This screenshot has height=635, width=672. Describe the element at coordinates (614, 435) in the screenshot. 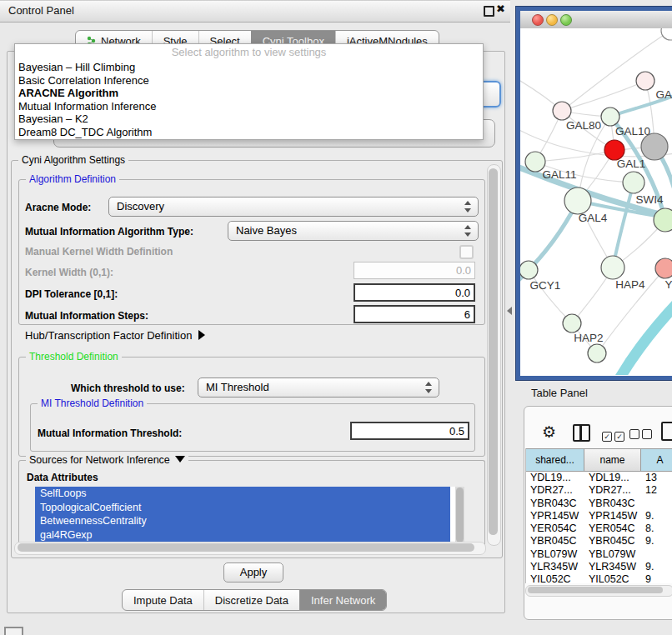

I see `select-all-checkboxes-icon: ✓✓` at that location.